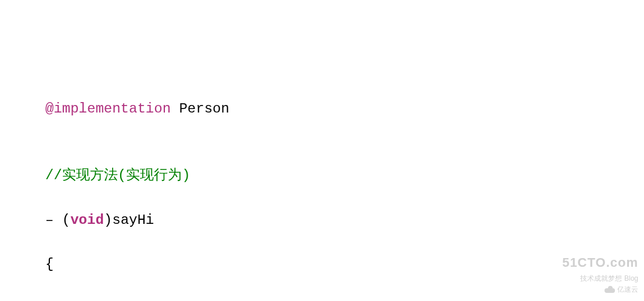 The image size is (644, 301). Describe the element at coordinates (628, 290) in the screenshot. I see `watermark-brand: 亿速云` at that location.